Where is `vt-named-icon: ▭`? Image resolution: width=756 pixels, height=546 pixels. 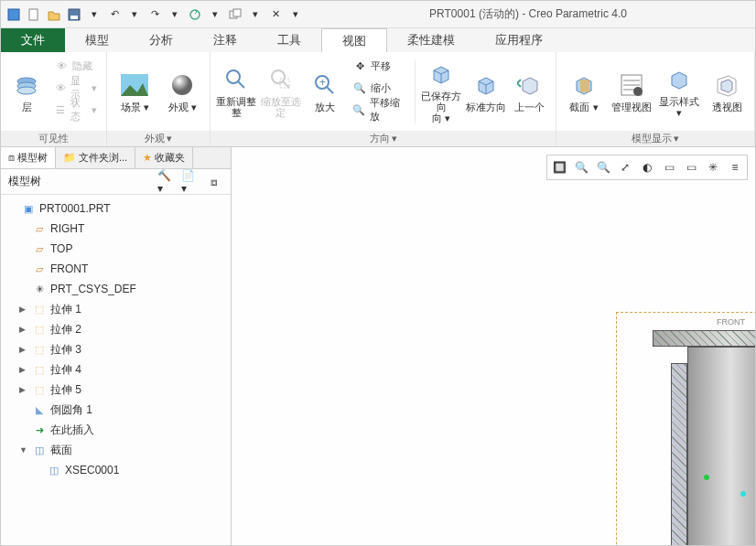
vt-named-icon: ▭ is located at coordinates (691, 167).